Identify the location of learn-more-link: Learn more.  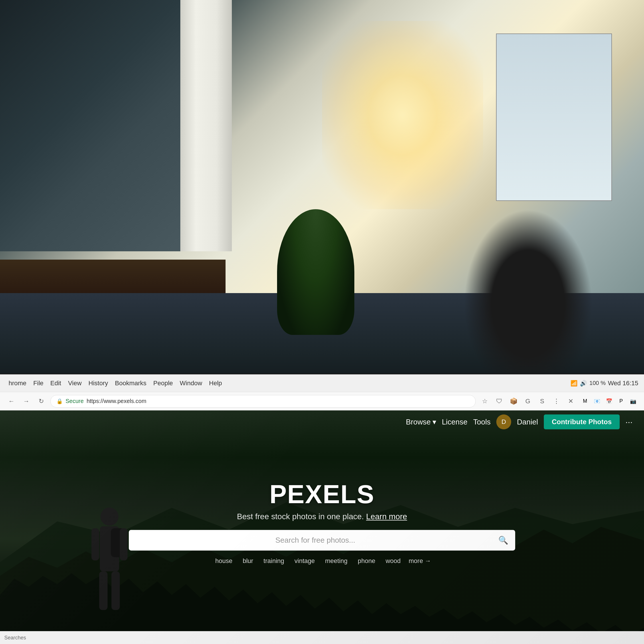
(387, 517).